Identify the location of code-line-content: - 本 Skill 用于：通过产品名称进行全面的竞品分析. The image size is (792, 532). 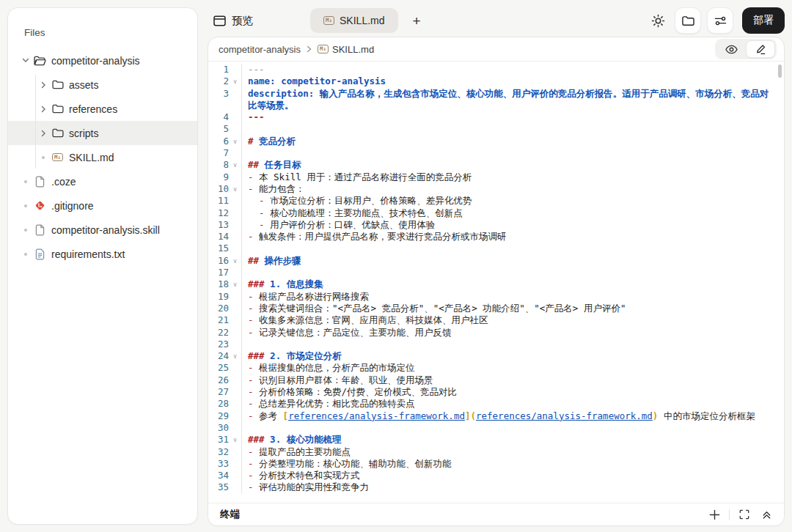
(513, 177).